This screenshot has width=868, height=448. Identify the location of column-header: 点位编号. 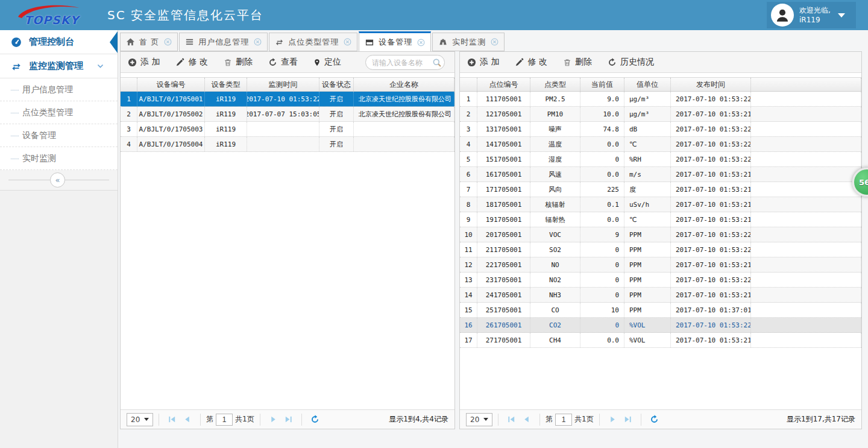
(504, 84).